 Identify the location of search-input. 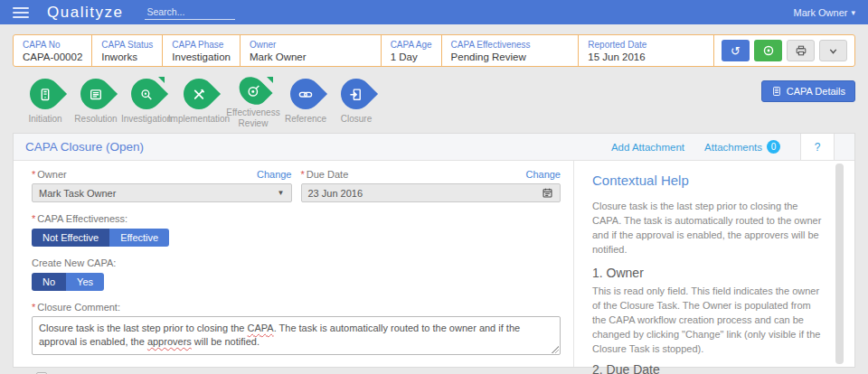
(190, 13).